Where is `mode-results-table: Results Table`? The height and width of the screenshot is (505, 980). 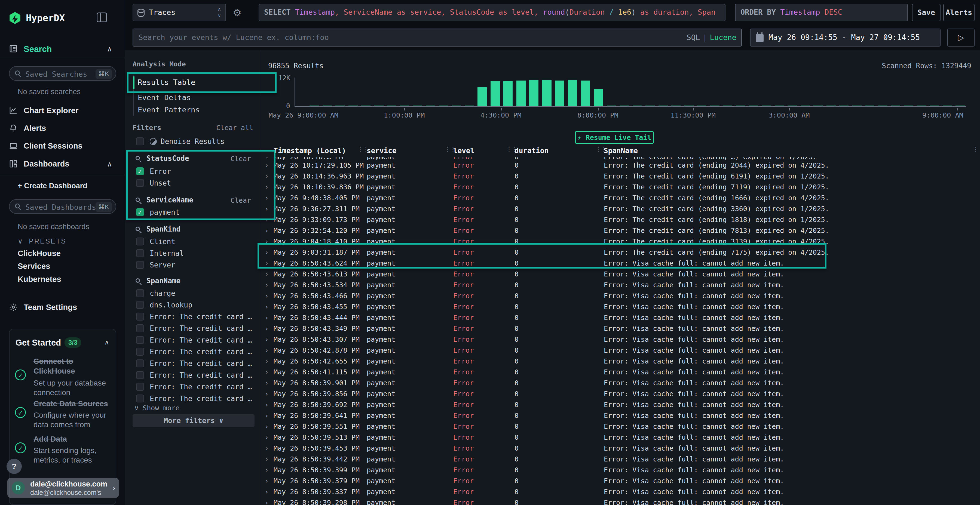 mode-results-table: Results Table is located at coordinates (167, 82).